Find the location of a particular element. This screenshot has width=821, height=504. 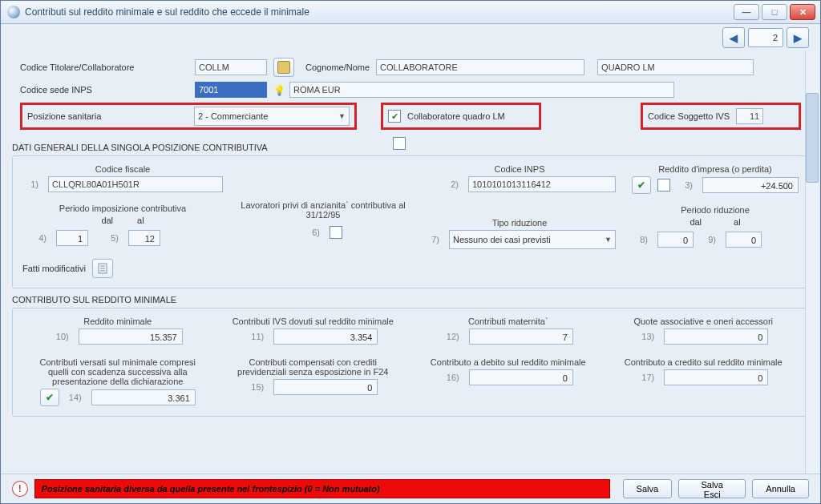

label-reddito-minimale: Reddito minimale is located at coordinates (117, 321).